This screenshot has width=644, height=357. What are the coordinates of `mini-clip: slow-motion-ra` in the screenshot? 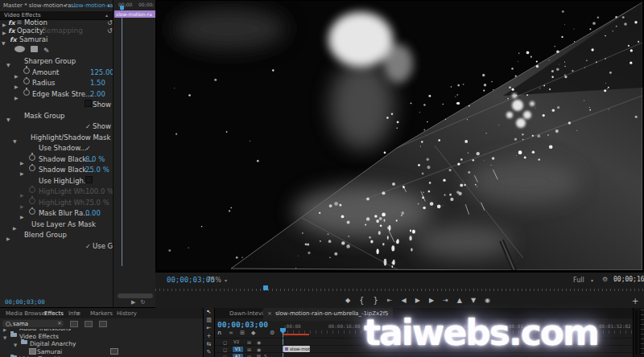 It's located at (135, 14).